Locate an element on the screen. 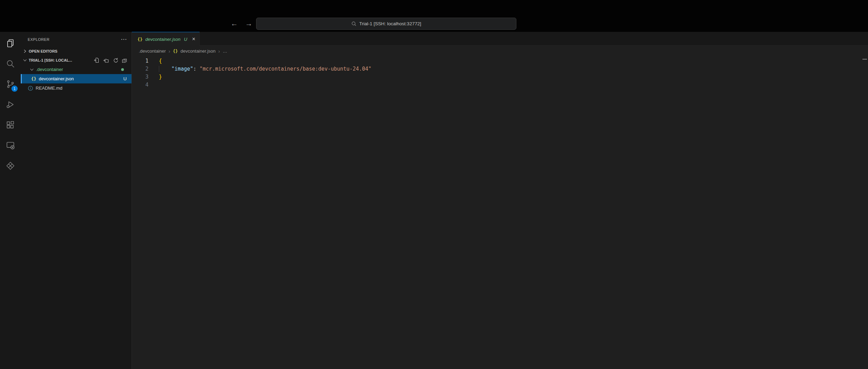 This screenshot has height=369, width=868. line-content is located at coordinates (154, 85).